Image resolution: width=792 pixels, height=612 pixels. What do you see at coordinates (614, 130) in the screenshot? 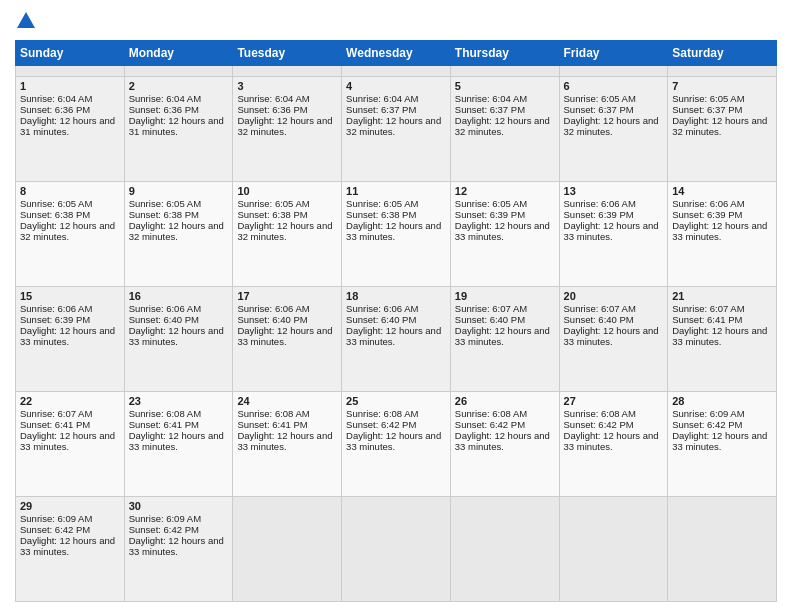
I see `calendar-cell: 6Sunrise: 6:05 AMSunset: 6:37 PMDaylight…` at bounding box center [614, 130].